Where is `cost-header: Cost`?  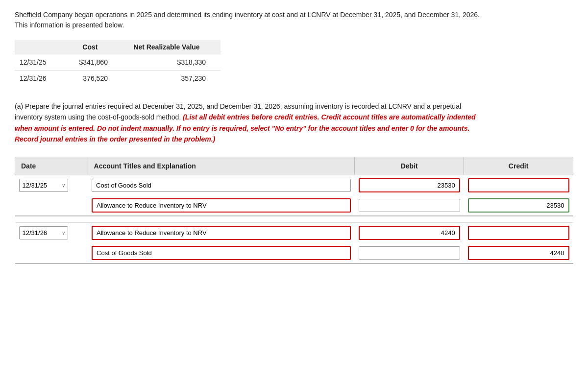 cost-header: Cost is located at coordinates (95, 47).